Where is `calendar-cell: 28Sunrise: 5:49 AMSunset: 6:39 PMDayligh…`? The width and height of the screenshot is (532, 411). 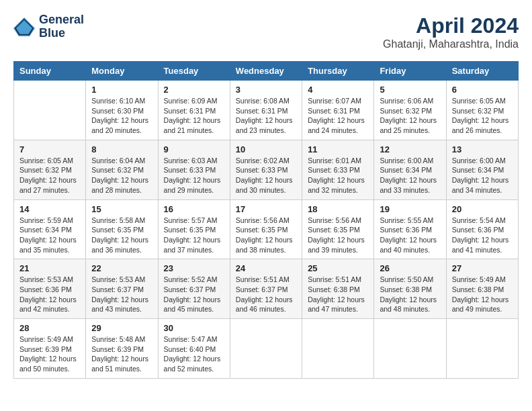
calendar-cell: 28Sunrise: 5:49 AMSunset: 6:39 PMDayligh… is located at coordinates (50, 349).